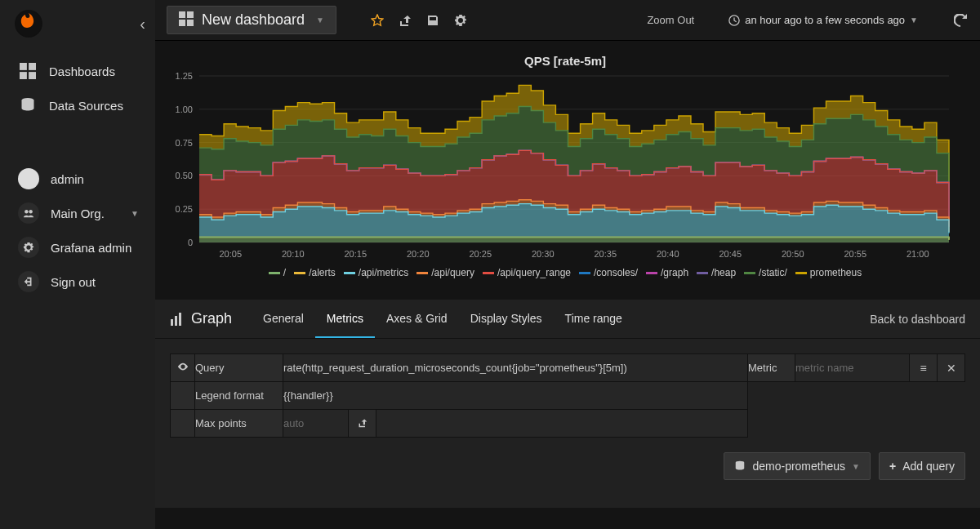 The image size is (980, 529). Describe the element at coordinates (78, 213) in the screenshot. I see `sidebar-org-switcher: Main Org. ▼` at that location.